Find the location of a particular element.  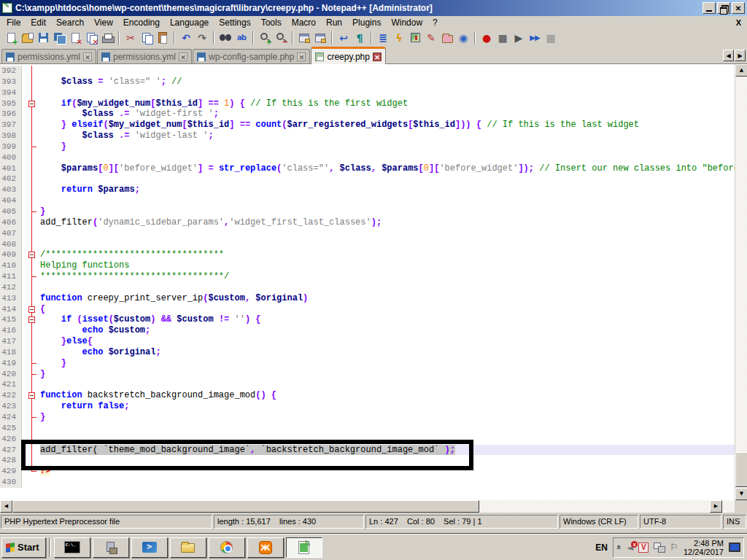

language-indicator: EN is located at coordinates (601, 548).